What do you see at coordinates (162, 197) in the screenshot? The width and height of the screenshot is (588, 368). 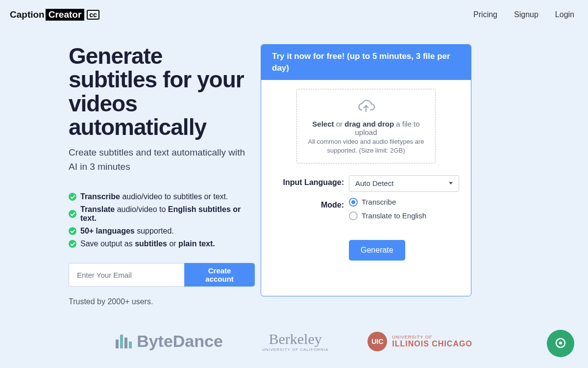 I see `feature-transcribe: Transcribe audio/video to subtitles or t…` at bounding box center [162, 197].